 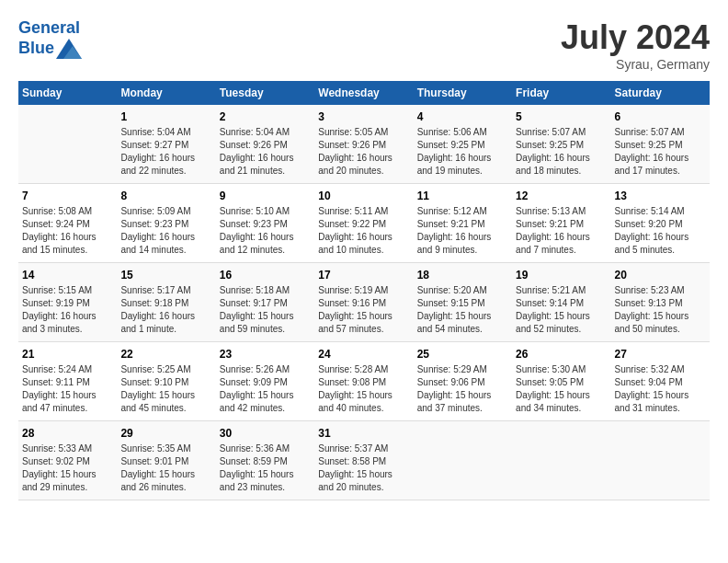 What do you see at coordinates (364, 382) in the screenshot?
I see `day-cell: 24Sunrise: 5:28 AMSunset: 9:08 PMDayligh…` at bounding box center [364, 382].